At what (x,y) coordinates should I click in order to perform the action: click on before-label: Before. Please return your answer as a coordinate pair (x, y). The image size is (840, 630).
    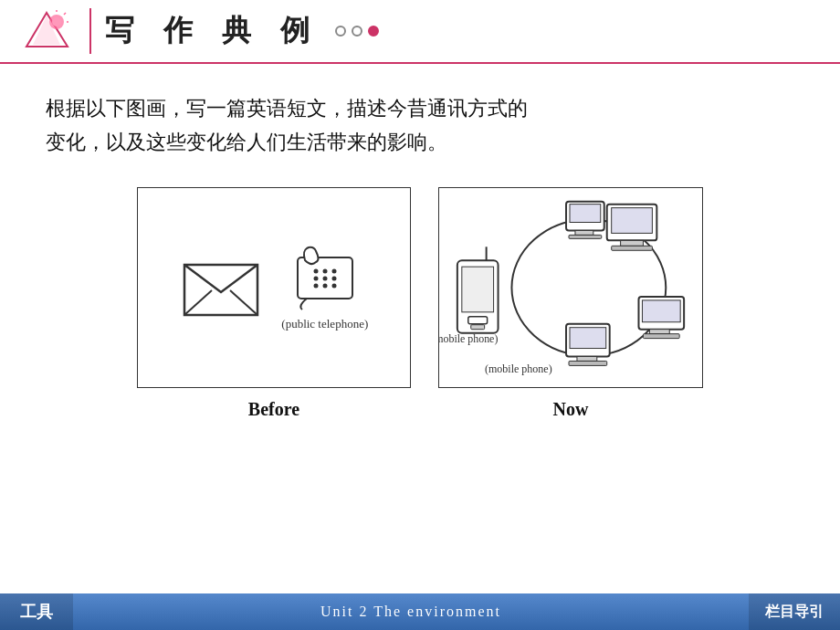
    Looking at the image, I should click on (274, 409).